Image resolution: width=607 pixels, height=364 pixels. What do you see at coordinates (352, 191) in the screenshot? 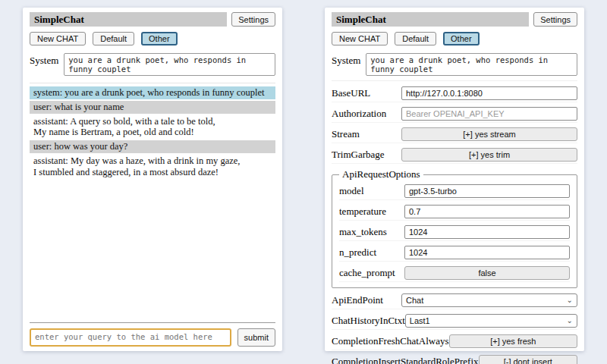
I see `setting-label-model: model` at bounding box center [352, 191].